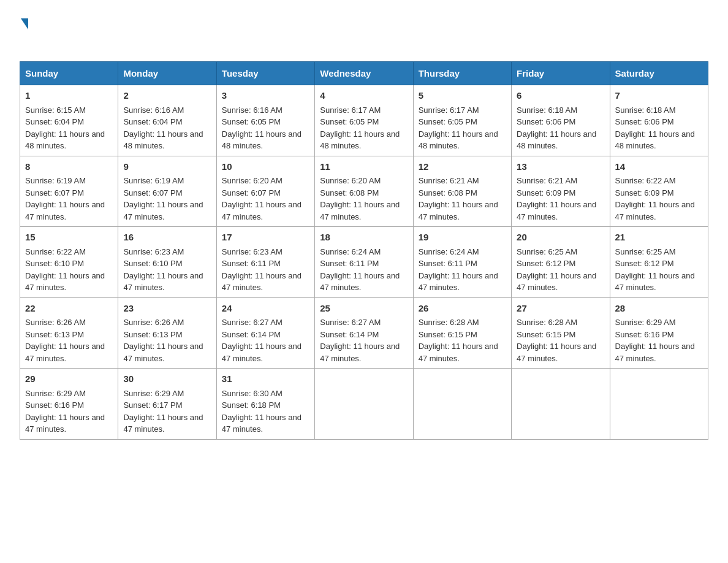 The width and height of the screenshot is (728, 563). I want to click on calendar-cell: 10Sunrise: 6:20 AMSunset: 6:07 PMDayligh…, so click(265, 191).